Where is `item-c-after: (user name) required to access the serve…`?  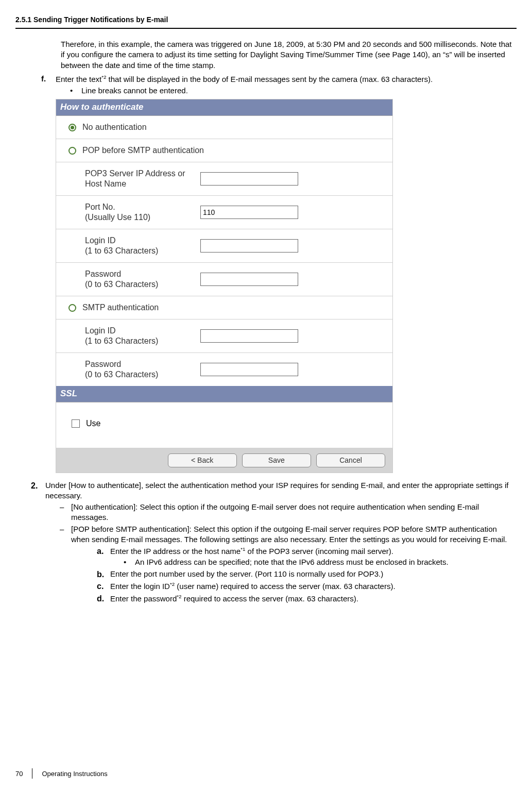
item-c-after: (user name) required to access the serve… is located at coordinates (285, 586).